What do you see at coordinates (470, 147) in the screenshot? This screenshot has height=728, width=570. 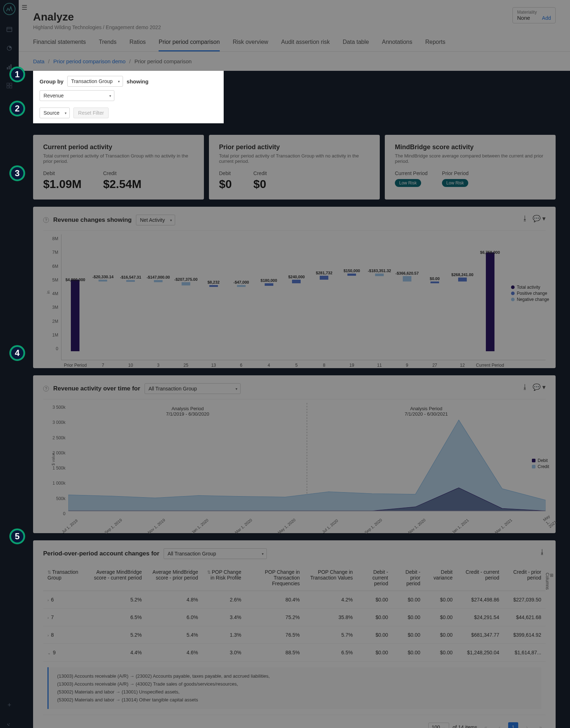 I see `score-card-title: MindBridge score activity` at bounding box center [470, 147].